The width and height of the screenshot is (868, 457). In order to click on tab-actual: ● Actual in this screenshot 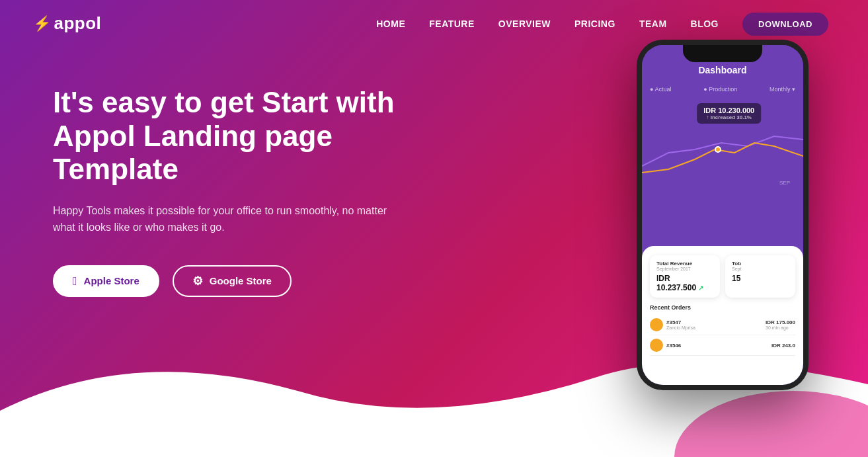, I will do `click(660, 89)`.